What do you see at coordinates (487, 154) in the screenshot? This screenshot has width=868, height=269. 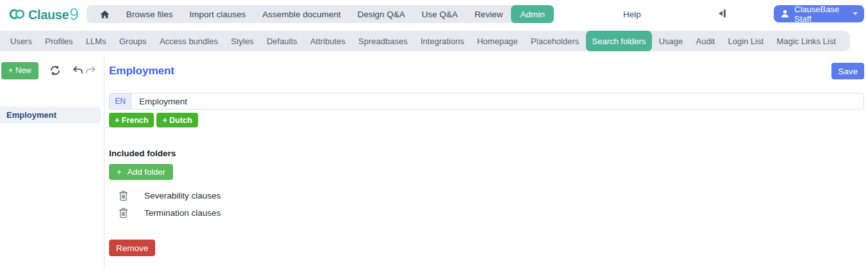 I see `included-folders-heading: Included folders` at bounding box center [487, 154].